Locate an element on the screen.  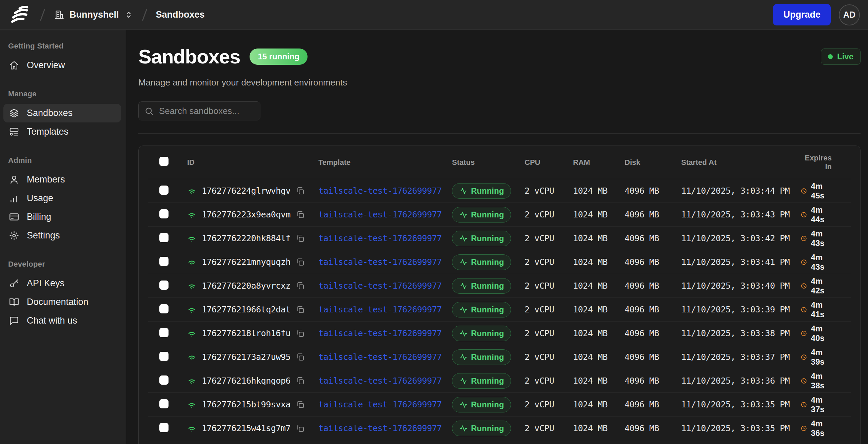
cell-expires-in: 4m 42s is located at coordinates (826, 286).